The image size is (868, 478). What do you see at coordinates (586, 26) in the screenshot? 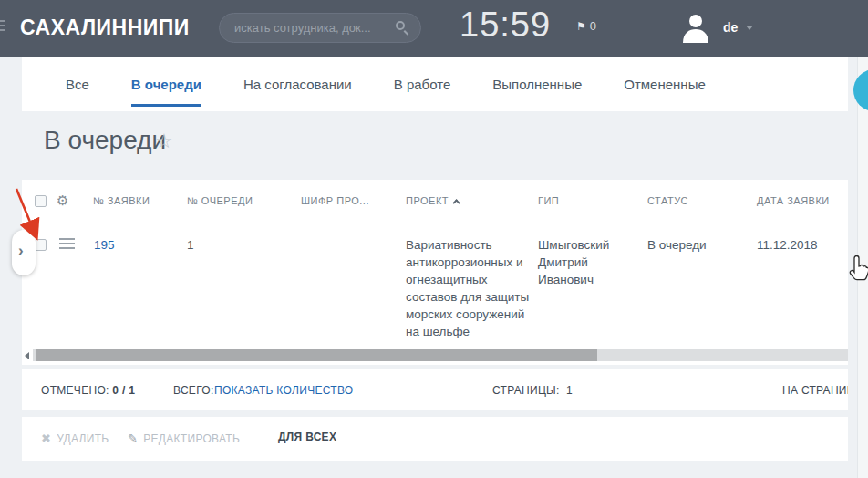
I see `notifications-flag: ⚑0` at bounding box center [586, 26].